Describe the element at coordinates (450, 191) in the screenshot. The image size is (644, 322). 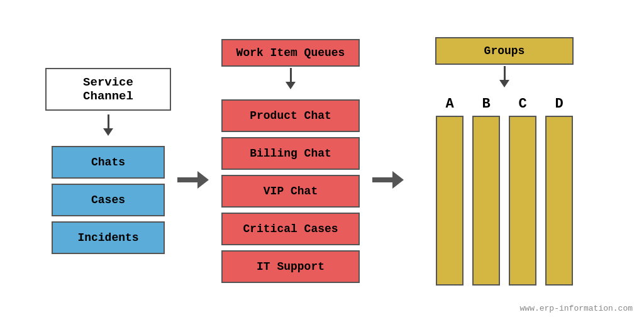
I see `group-bar-item-a: A` at that location.